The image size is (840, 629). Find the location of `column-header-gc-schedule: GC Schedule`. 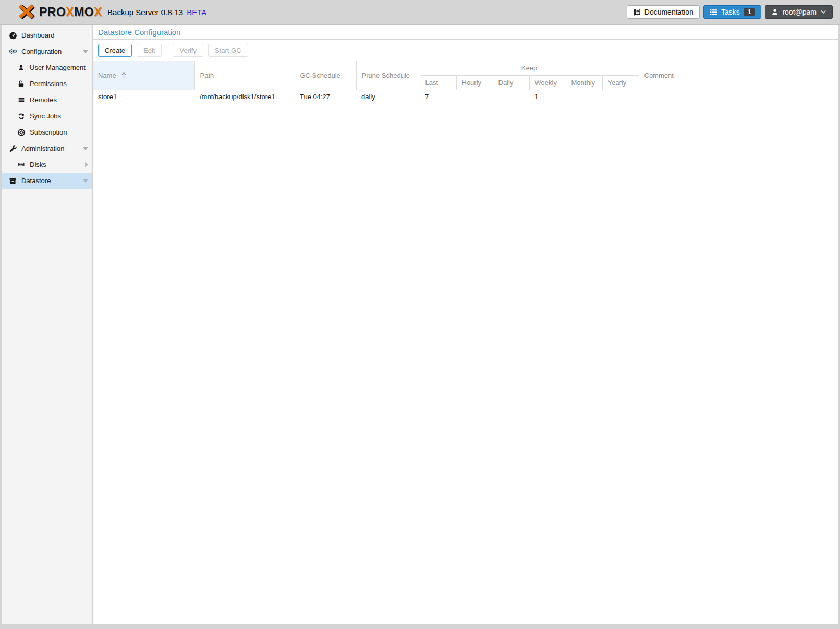

column-header-gc-schedule: GC Schedule is located at coordinates (325, 76).